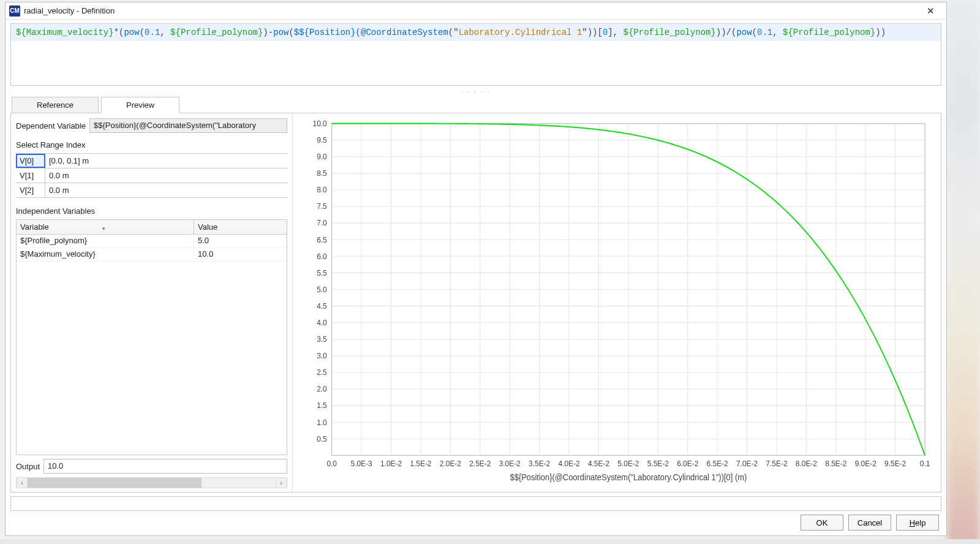  Describe the element at coordinates (391, 463) in the screenshot. I see `chart-xtick: 1.0E-2` at that location.